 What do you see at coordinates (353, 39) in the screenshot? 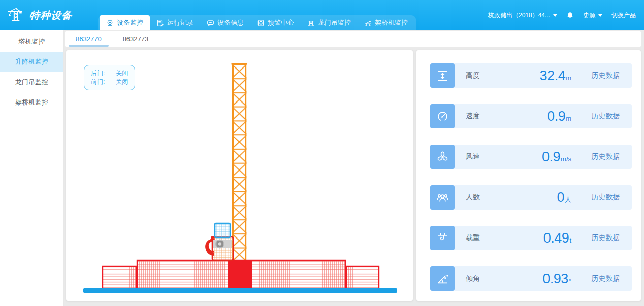
I see `device-tab-strip: 8632770 8632773` at bounding box center [353, 39].